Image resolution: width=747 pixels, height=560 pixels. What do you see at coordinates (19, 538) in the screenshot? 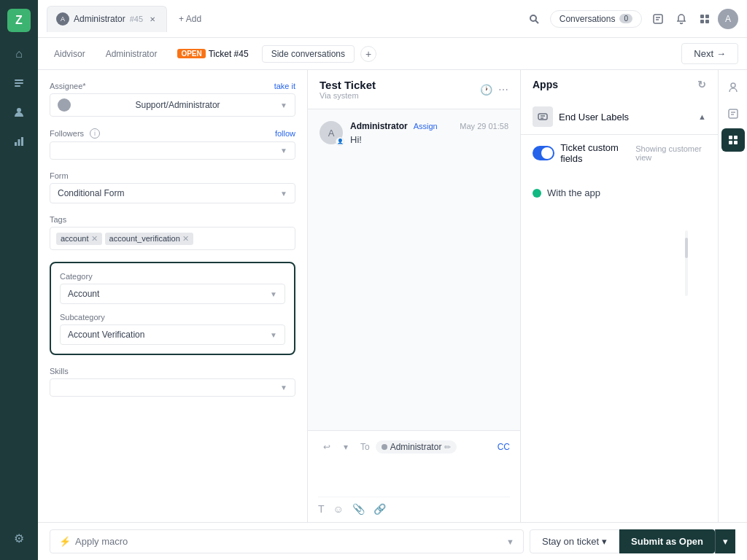
I see `settings-icon: ⚙` at bounding box center [19, 538].